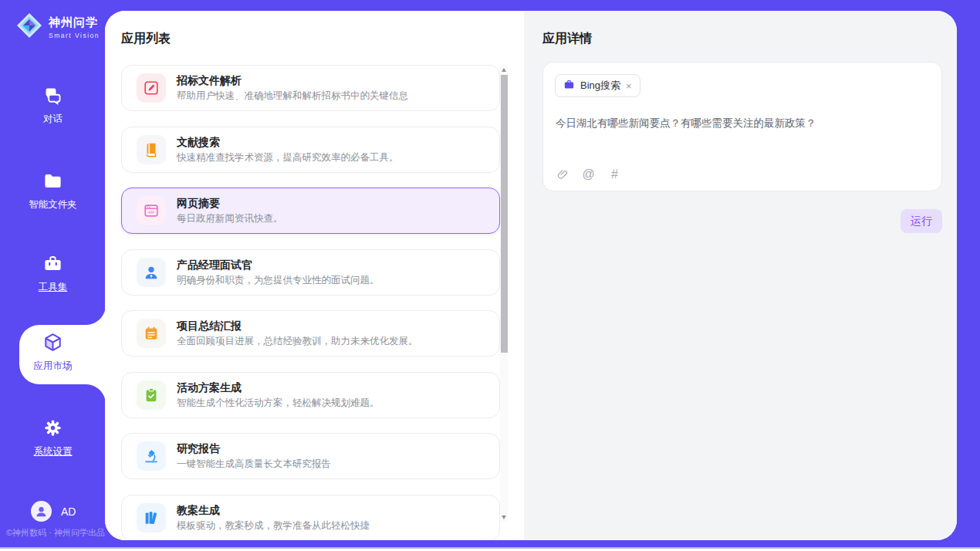 This screenshot has height=551, width=980. Describe the element at coordinates (742, 127) in the screenshot. I see `prompt-card: Bing搜索 × 今日湖北有哪些新闻要点？有哪些需要关注的最新政策？ @ #` at that location.